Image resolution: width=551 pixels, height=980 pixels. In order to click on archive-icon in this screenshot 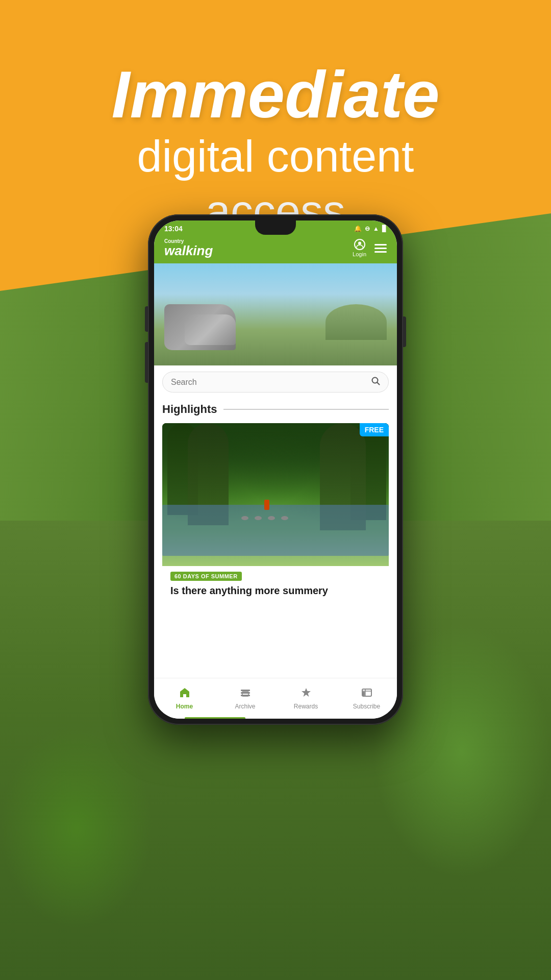, I will do `click(245, 694)`.